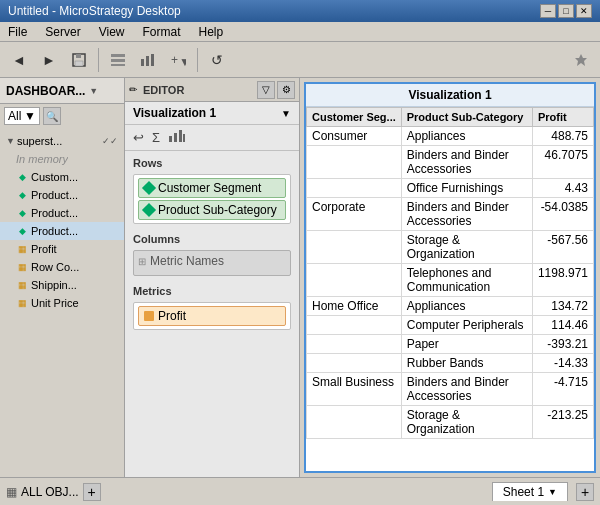  I want to click on menu-format: Format, so click(161, 32).